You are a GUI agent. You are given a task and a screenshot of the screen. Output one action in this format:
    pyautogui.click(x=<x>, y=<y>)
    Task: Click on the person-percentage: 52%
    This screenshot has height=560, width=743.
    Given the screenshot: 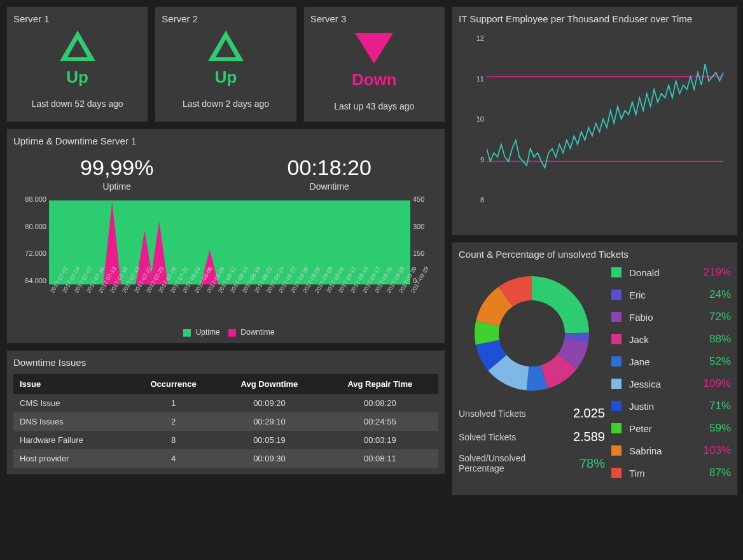 What is the action you would take?
    pyautogui.click(x=720, y=361)
    